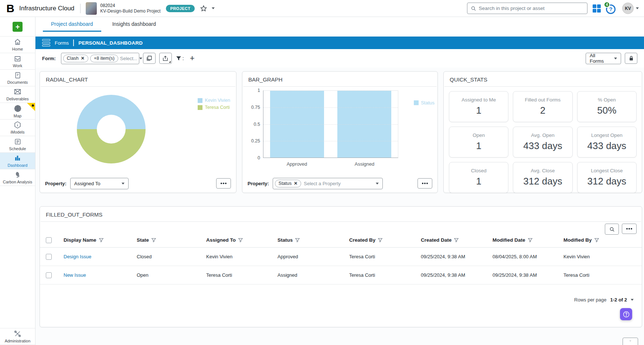 The width and height of the screenshot is (644, 345). I want to click on stat-tile: Longest Close 312 days, so click(607, 177).